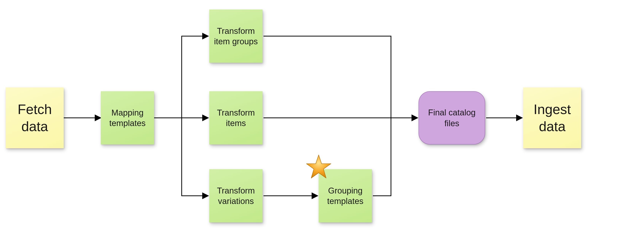 Image resolution: width=644 pixels, height=234 pixels. I want to click on edge-mapping-to-variations, so click(181, 157).